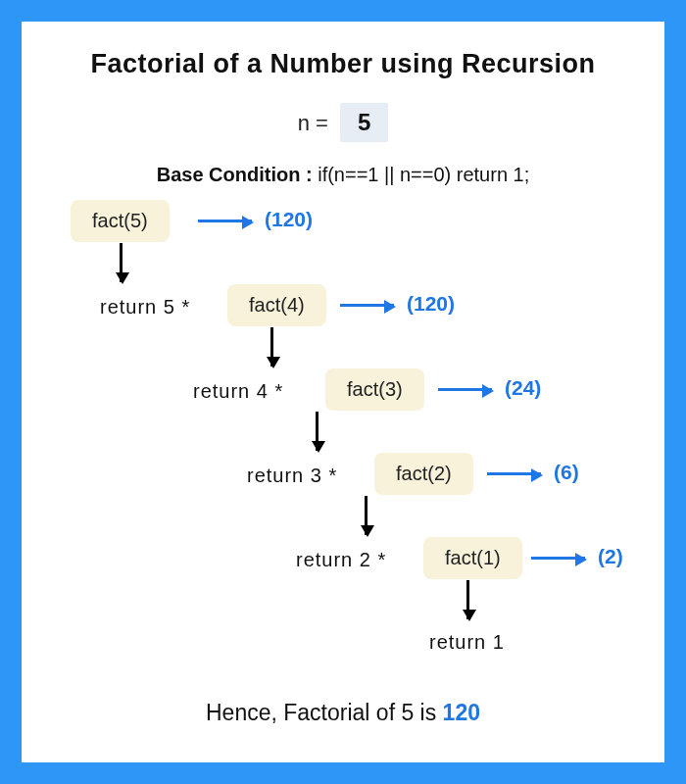 The image size is (686, 784). What do you see at coordinates (466, 643) in the screenshot?
I see `return-1: return 1` at bounding box center [466, 643].